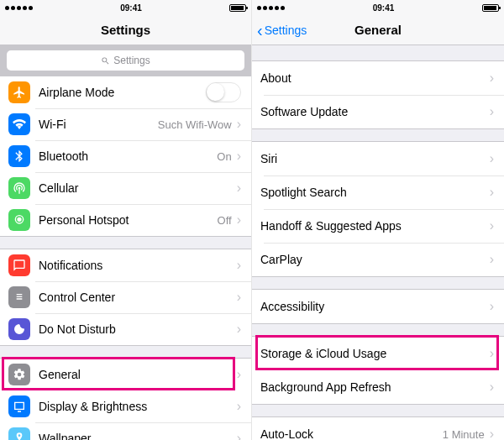 Image resolution: width=504 pixels, height=440 pixels. What do you see at coordinates (19, 329) in the screenshot?
I see `dnd-icon` at bounding box center [19, 329].